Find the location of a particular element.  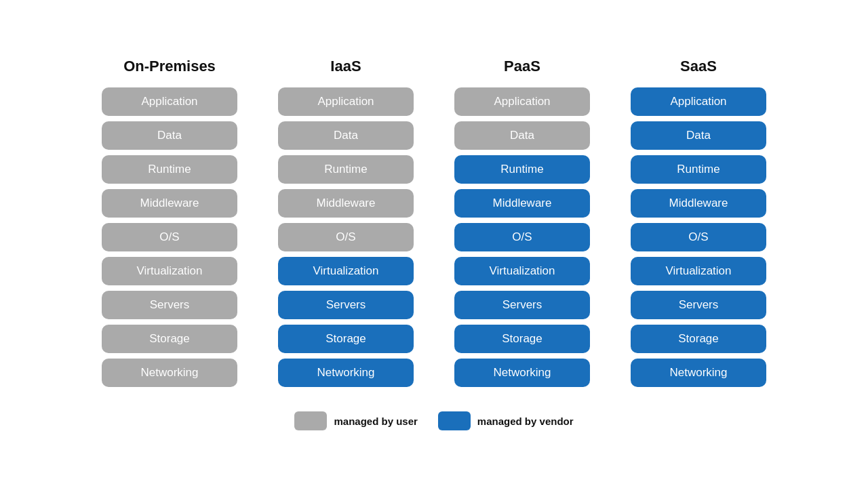

legend-box-vendor is located at coordinates (454, 421).